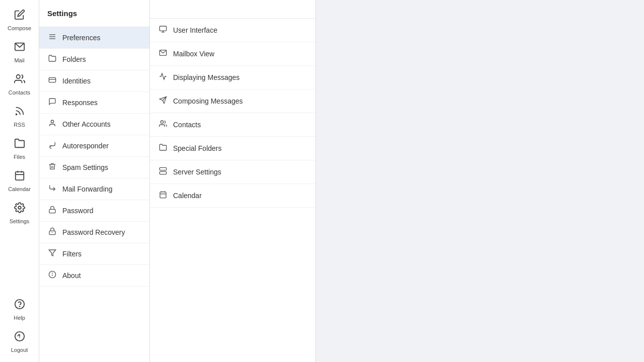 The image size is (644, 362). Describe the element at coordinates (76, 81) in the screenshot. I see `menu-label-identities: Identities` at that location.